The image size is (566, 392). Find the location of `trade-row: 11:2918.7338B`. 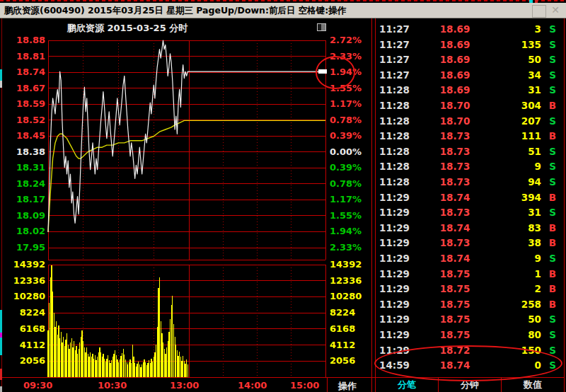

trade-row: 11:2918.7338B is located at coordinates (470, 243).